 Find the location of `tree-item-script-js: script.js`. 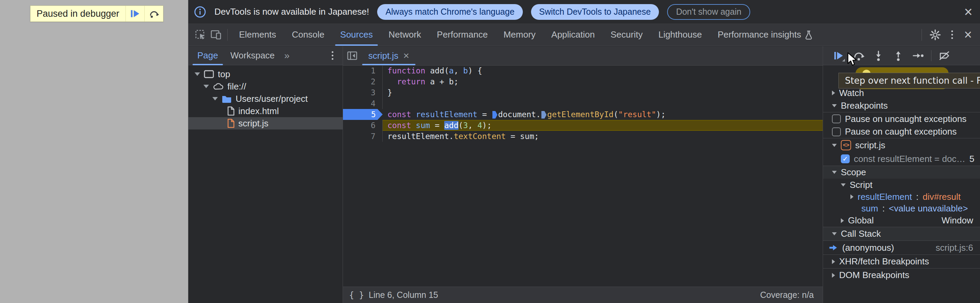

tree-item-script-js: script.js is located at coordinates (266, 123).